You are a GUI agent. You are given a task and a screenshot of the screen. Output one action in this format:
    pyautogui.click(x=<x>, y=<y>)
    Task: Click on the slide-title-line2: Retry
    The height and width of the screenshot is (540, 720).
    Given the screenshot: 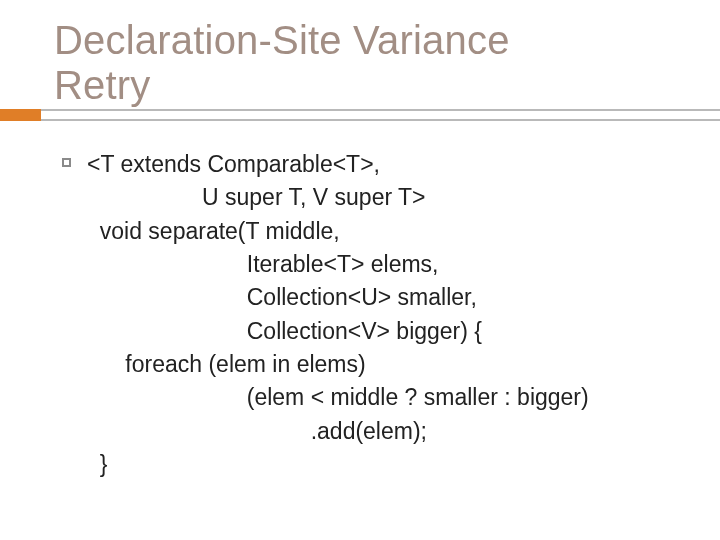 What is the action you would take?
    pyautogui.click(x=387, y=86)
    